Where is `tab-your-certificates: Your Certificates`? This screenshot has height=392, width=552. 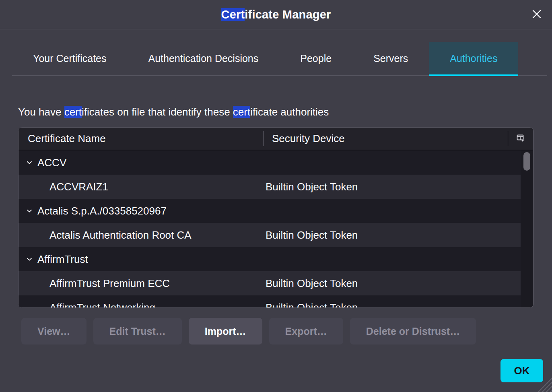 tab-your-certificates: Your Certificates is located at coordinates (70, 59).